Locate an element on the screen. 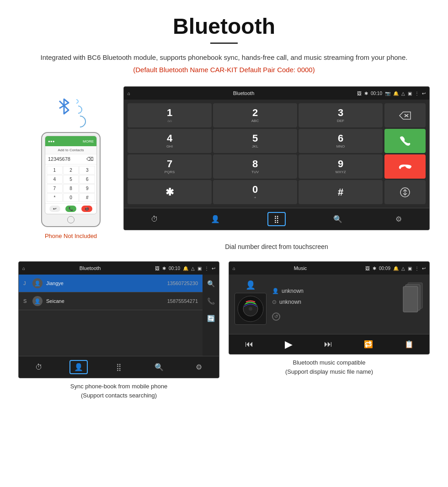 The width and height of the screenshot is (448, 487). call-contact-icon: 📞 is located at coordinates (211, 301).